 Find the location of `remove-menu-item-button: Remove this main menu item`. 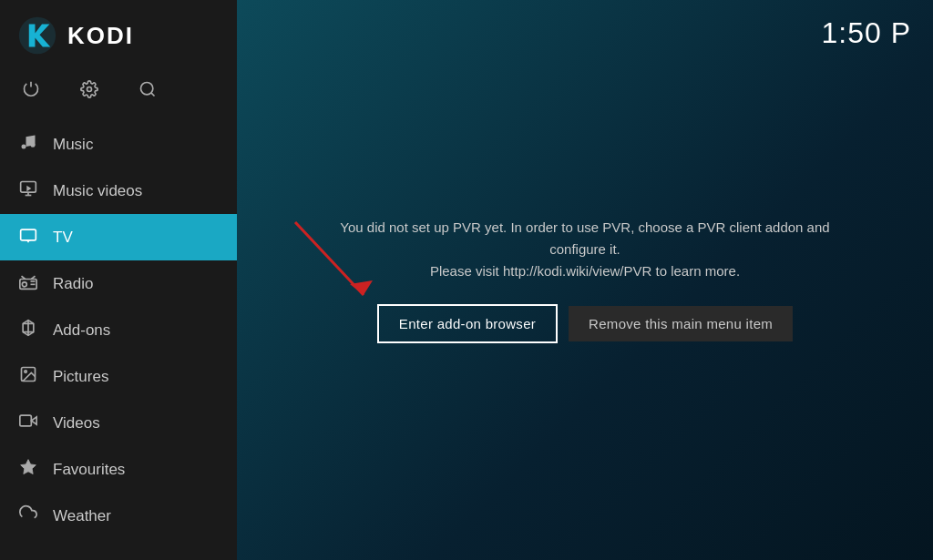

remove-menu-item-button: Remove this main menu item is located at coordinates (681, 324).